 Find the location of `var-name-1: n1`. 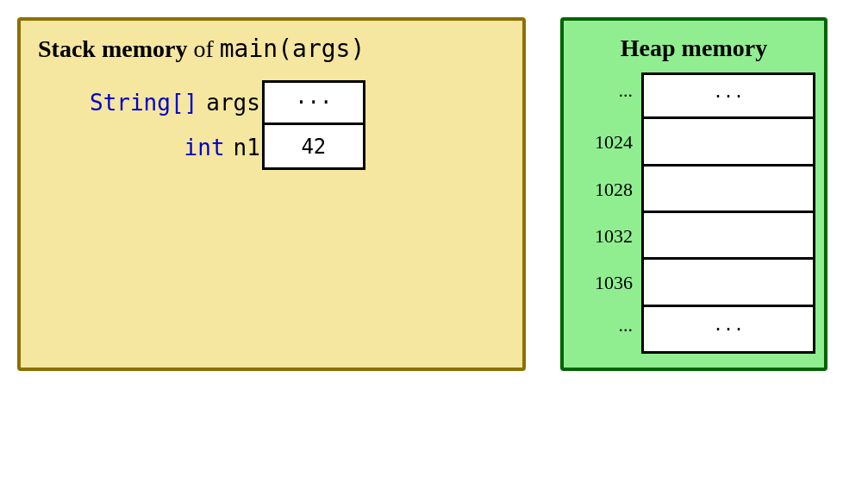

var-name-1: n1 is located at coordinates (247, 148).